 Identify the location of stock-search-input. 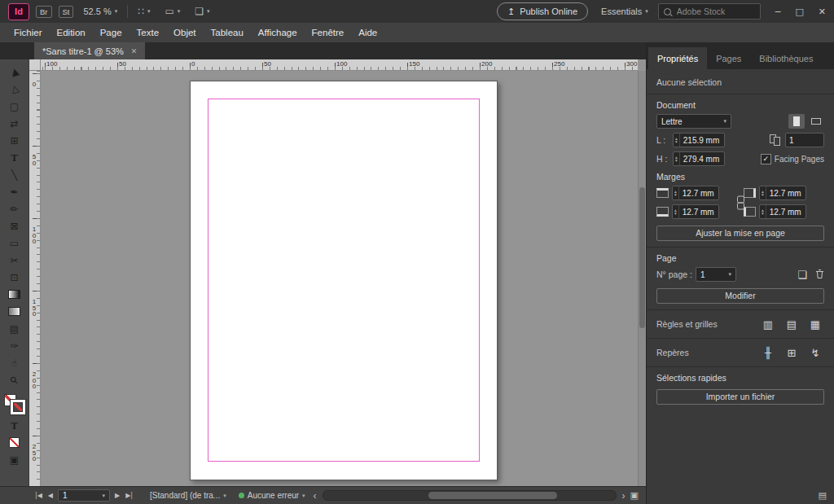
(712, 11).